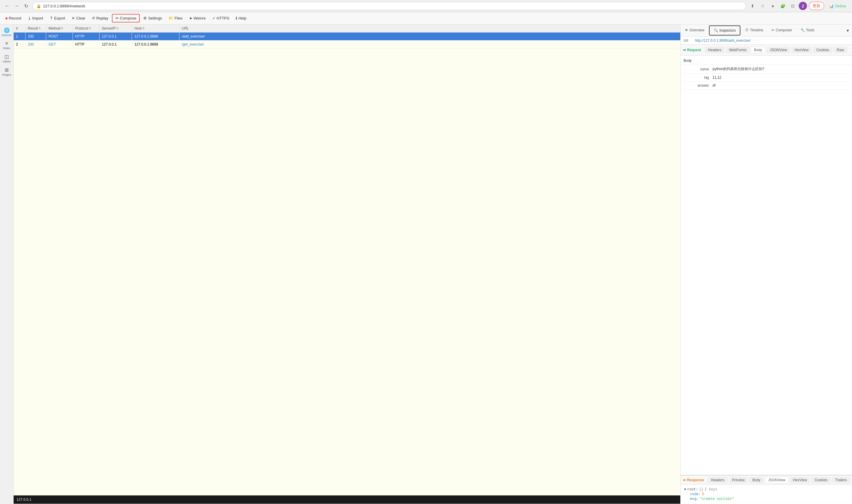  What do you see at coordinates (769, 494) in the screenshot?
I see `json-code-line: code: 0` at bounding box center [769, 494].